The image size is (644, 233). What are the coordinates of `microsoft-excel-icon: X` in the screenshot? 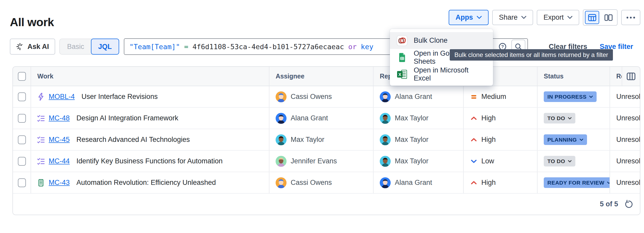 It's located at (402, 74).